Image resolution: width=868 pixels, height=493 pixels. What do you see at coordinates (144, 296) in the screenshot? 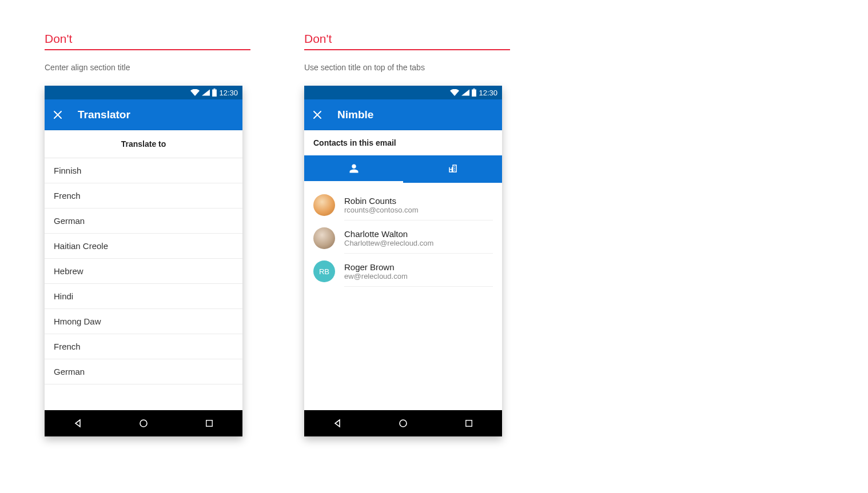
I see `language-item: Hindi` at bounding box center [144, 296].